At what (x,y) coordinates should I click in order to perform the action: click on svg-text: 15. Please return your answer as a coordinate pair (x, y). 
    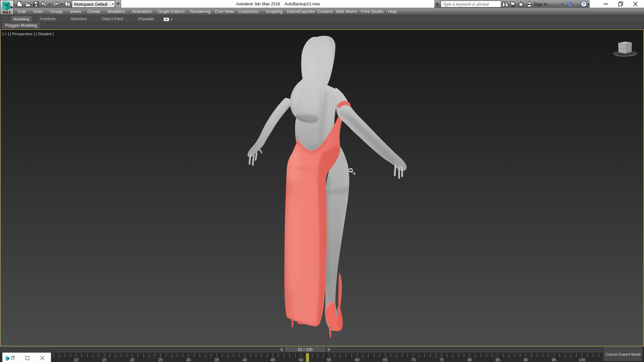
    Looking at the image, I should click on (104, 360).